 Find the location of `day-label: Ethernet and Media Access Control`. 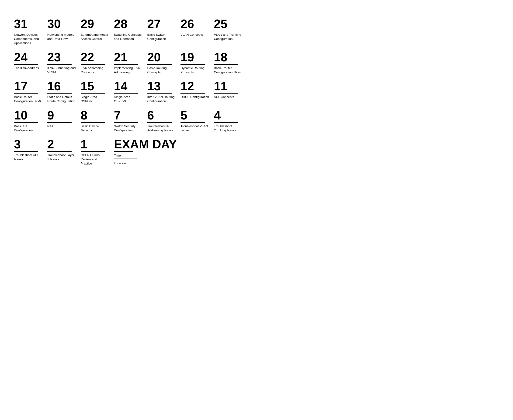

day-label: Ethernet and Media Access Control is located at coordinates (95, 37).